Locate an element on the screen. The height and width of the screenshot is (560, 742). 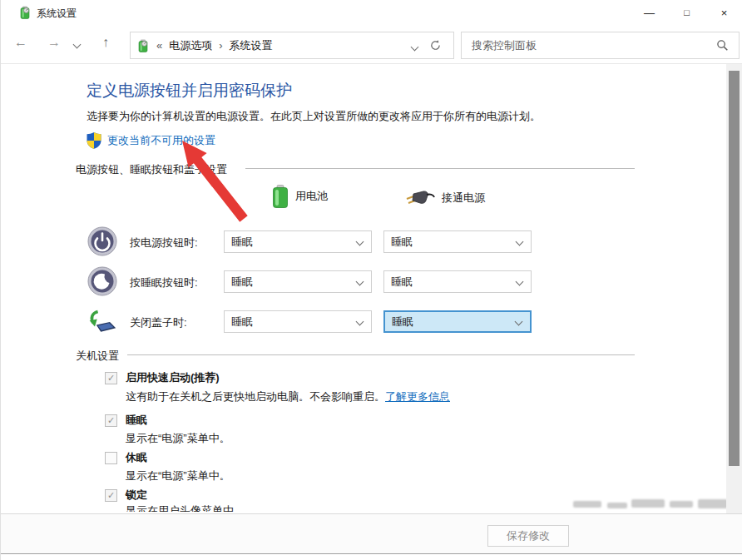
address-bar: « 电源选项 › 系统设置 is located at coordinates (292, 45).